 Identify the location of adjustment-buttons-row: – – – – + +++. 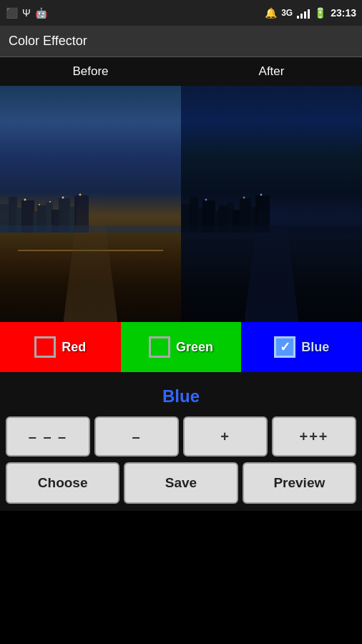
(181, 436).